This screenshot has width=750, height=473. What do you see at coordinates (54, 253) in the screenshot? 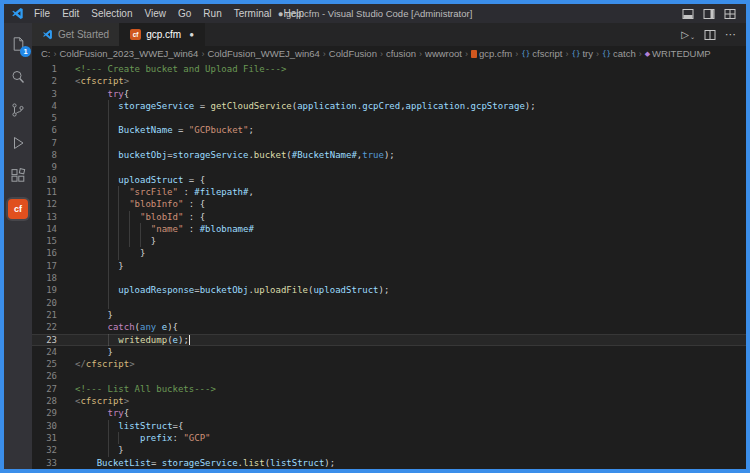
I see `line-number: 16` at bounding box center [54, 253].